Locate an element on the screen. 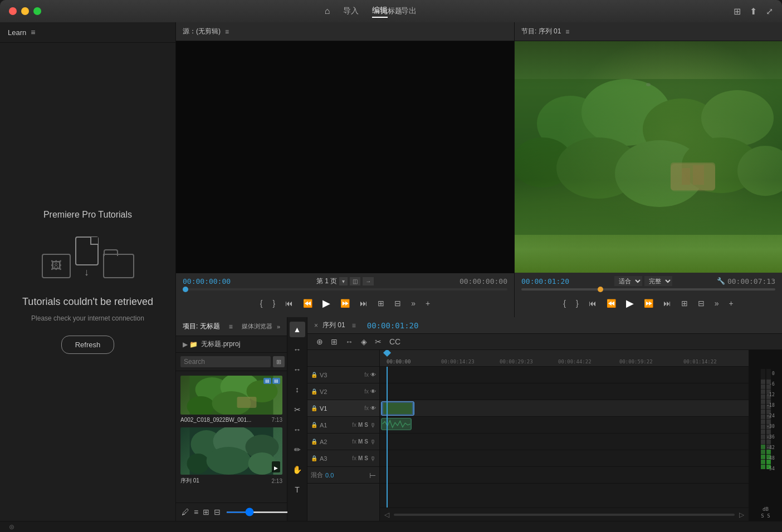  grid-btn: ⊞ is located at coordinates (206, 512).